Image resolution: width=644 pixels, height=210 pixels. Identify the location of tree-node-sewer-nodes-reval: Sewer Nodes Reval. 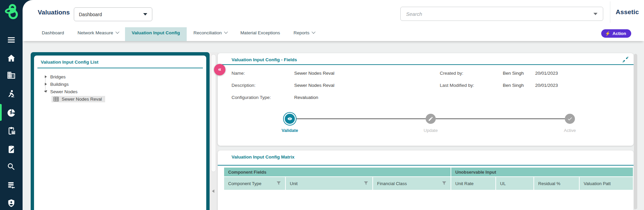
(127, 99).